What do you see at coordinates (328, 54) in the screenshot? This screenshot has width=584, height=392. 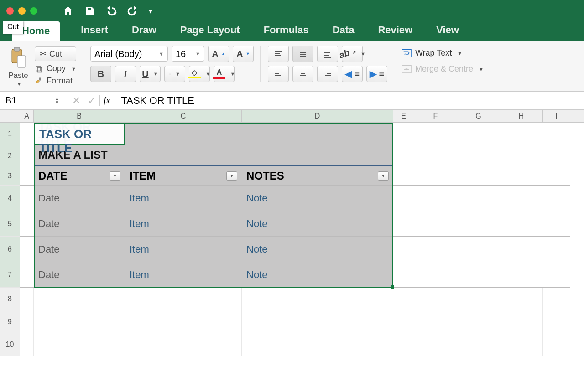 I see `align-bottom-button` at bounding box center [328, 54].